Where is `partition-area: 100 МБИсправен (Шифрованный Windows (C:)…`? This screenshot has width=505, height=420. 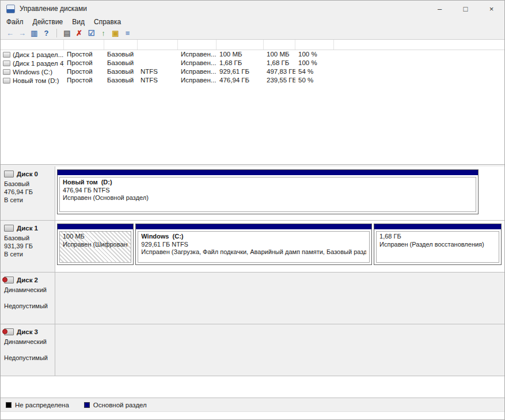 partition-area: 100 МБИсправен (Шифрованный Windows (C:)… is located at coordinates (280, 247).